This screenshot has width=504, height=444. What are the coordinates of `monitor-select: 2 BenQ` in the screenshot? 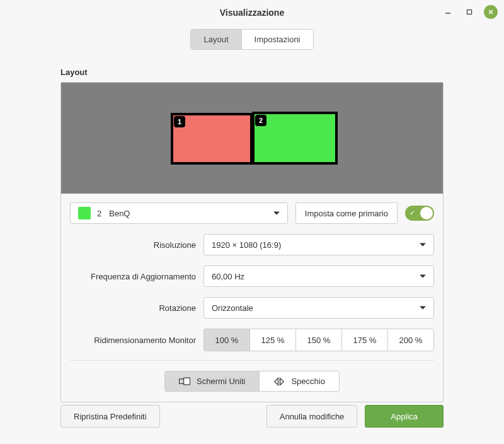 It's located at (179, 213).